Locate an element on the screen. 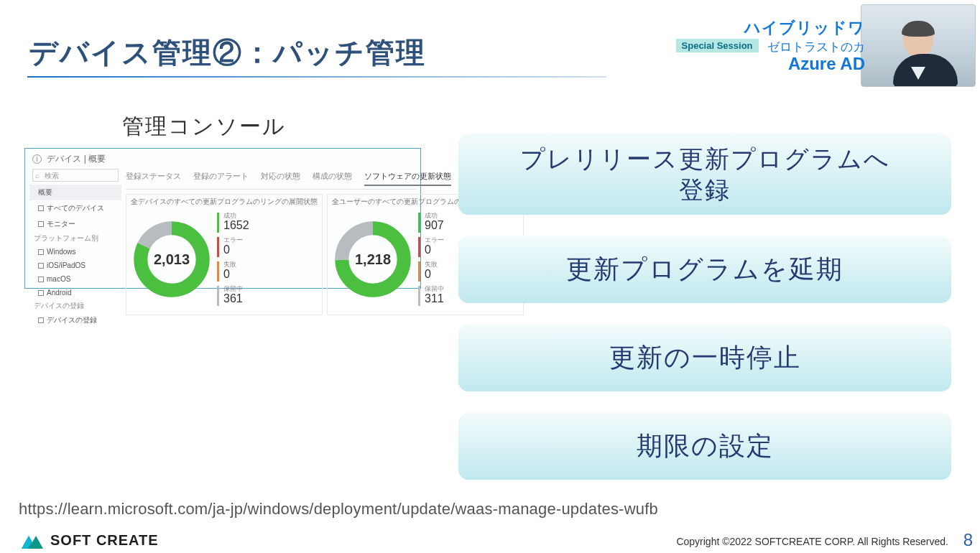 The width and height of the screenshot is (980, 553). console-body: 登録ステータス 登録のアラート 対応の状態 構成の状態 ソフトウェアの更新状態 … is located at coordinates (271, 226).